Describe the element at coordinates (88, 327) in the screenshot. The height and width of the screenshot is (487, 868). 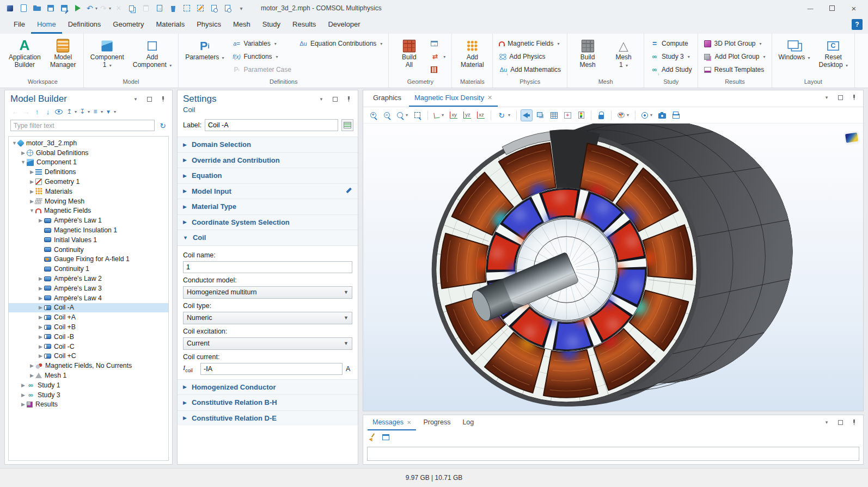
I see `tree-item-coil-+b: ▶Coil +B` at that location.